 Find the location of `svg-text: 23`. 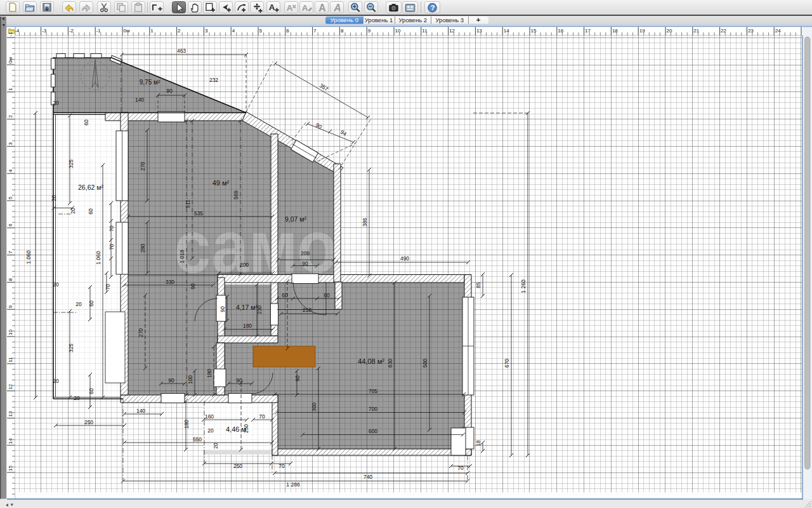

svg-text: 23 is located at coordinates (751, 30).